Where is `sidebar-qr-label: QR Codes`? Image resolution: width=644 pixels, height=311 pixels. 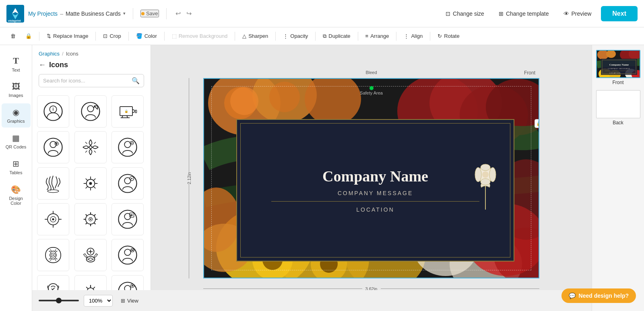
sidebar-qr-label: QR Codes is located at coordinates (16, 147).